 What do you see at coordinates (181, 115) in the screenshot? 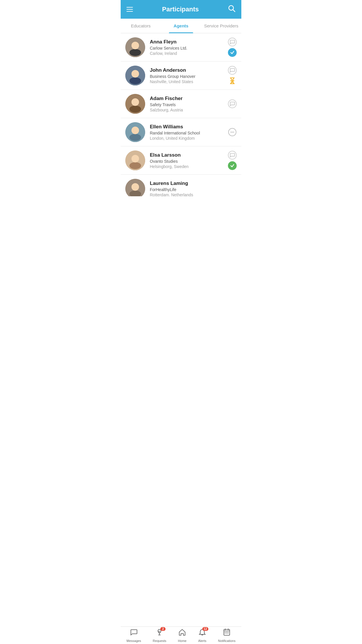
I see `participants-list: Anna FleynCarlow Services Ltd.Carlow, Ir…` at bounding box center [181, 115].